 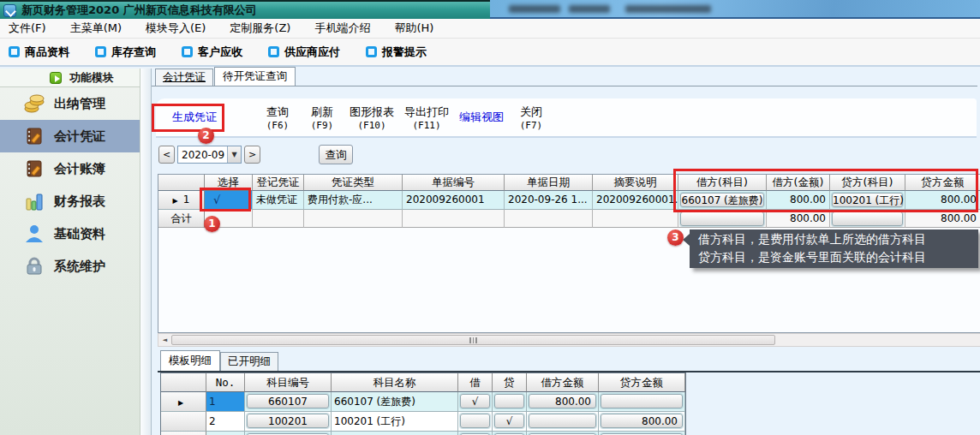 I want to click on sidebar-item-basic-data: 基础资料, so click(x=70, y=234).